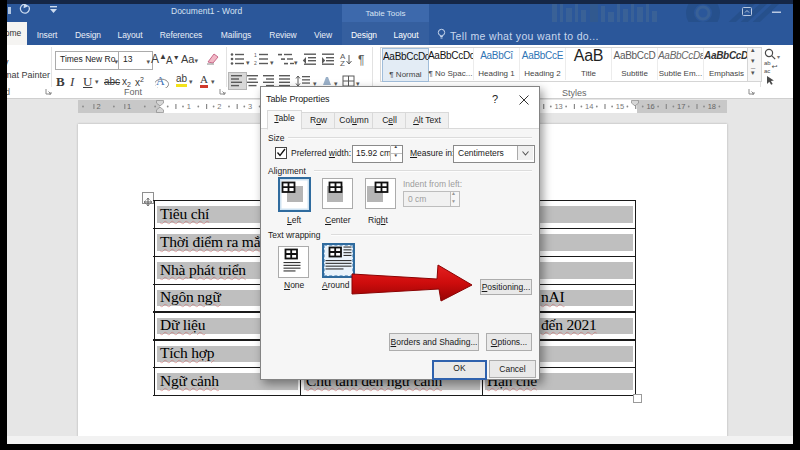 Image resolution: width=800 pixels, height=450 pixels. What do you see at coordinates (342, 62) in the screenshot?
I see `svg-text: Z` at bounding box center [342, 62].